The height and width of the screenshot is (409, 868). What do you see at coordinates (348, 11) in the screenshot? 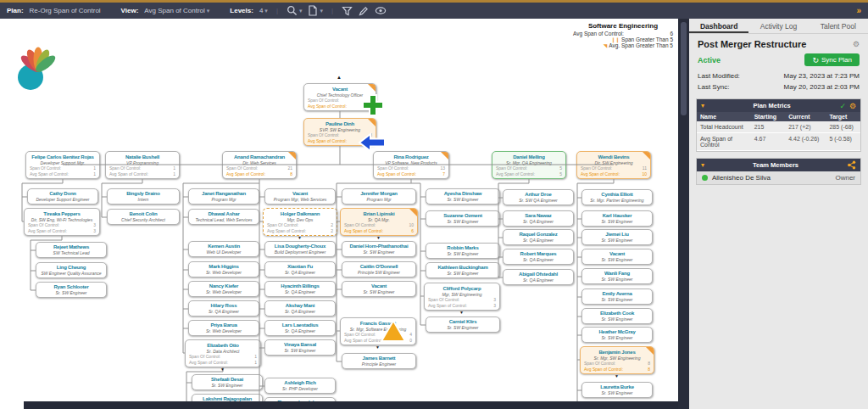
I see `filter-button` at bounding box center [348, 11].